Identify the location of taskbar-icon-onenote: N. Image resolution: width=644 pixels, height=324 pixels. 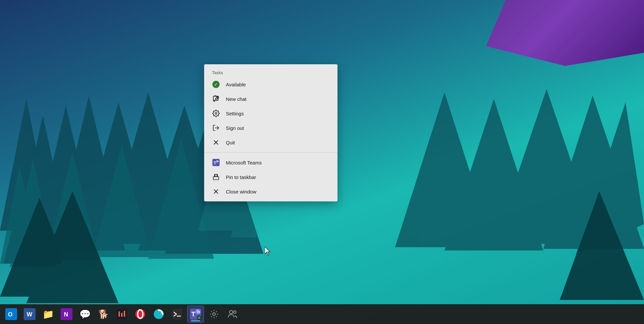
(67, 314).